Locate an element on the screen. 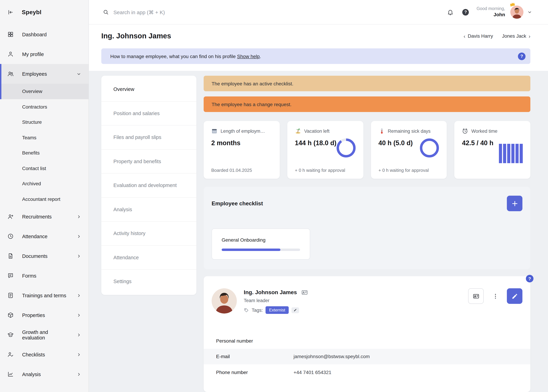 The image size is (548, 392). sidebar-item-recruitments: Recruitments is located at coordinates (44, 217).